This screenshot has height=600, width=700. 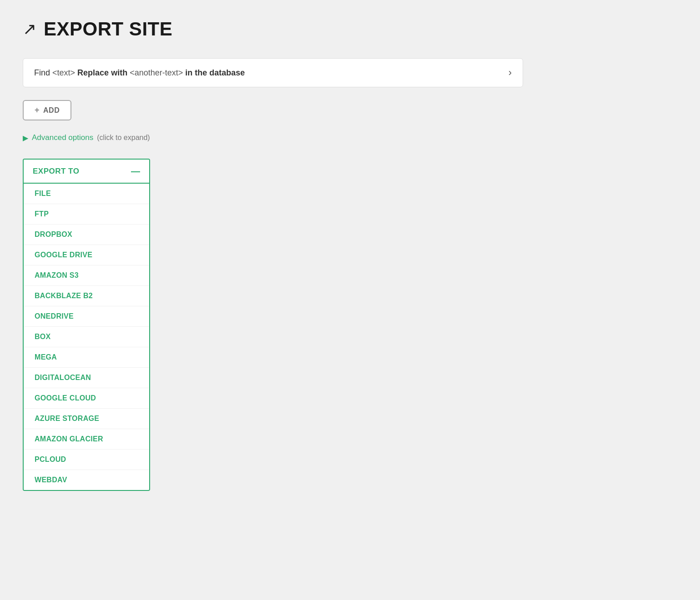 What do you see at coordinates (43, 73) in the screenshot?
I see `find-label: Find` at bounding box center [43, 73].